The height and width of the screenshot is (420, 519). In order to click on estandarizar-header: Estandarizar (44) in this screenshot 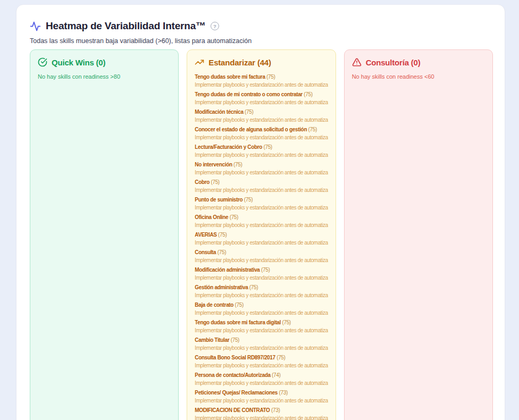, I will do `click(261, 62)`.